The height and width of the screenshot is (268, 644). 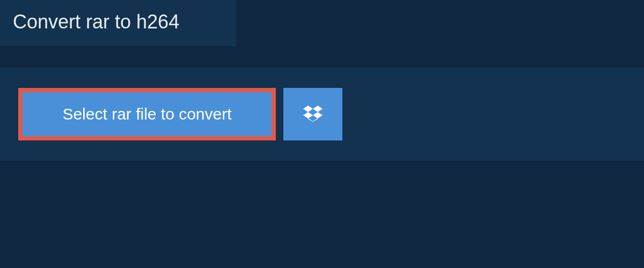 I want to click on dropbox-button, so click(x=313, y=114).